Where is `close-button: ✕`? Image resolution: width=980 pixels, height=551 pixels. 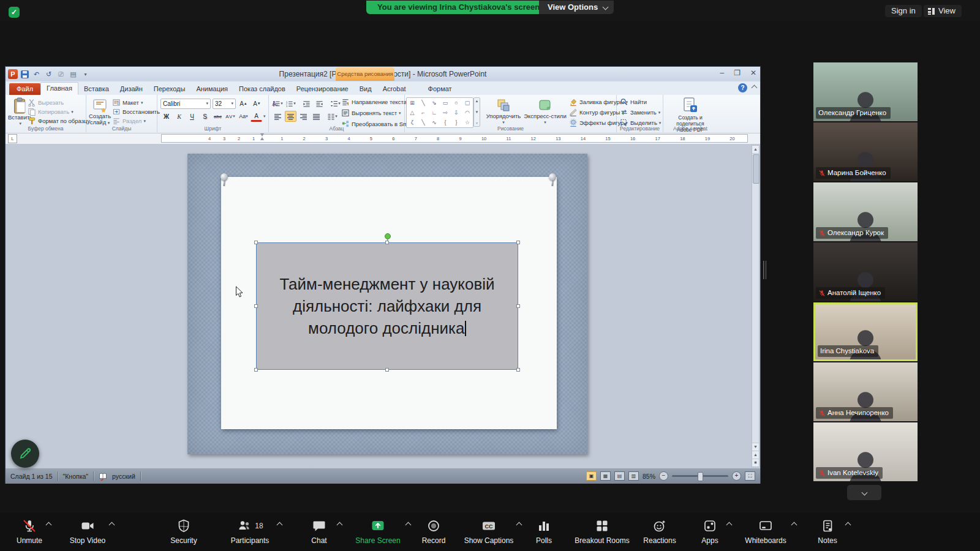
close-button: ✕ is located at coordinates (753, 73).